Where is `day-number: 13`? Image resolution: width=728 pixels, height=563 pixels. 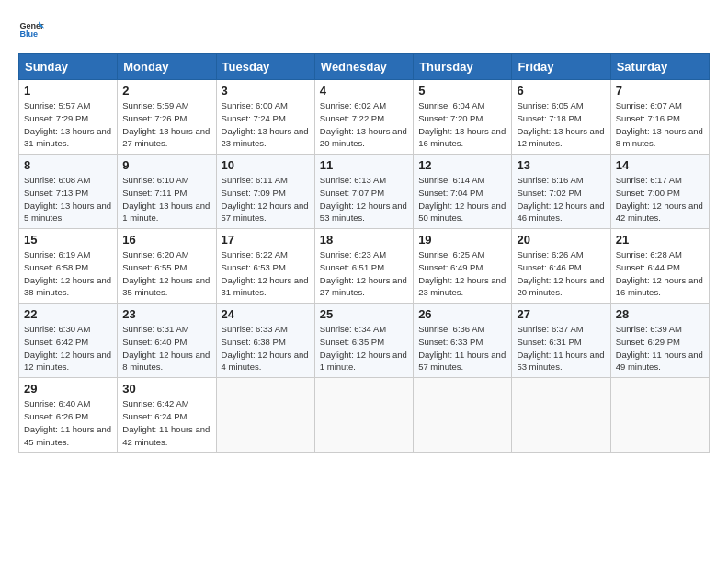
day-number: 13 is located at coordinates (561, 166).